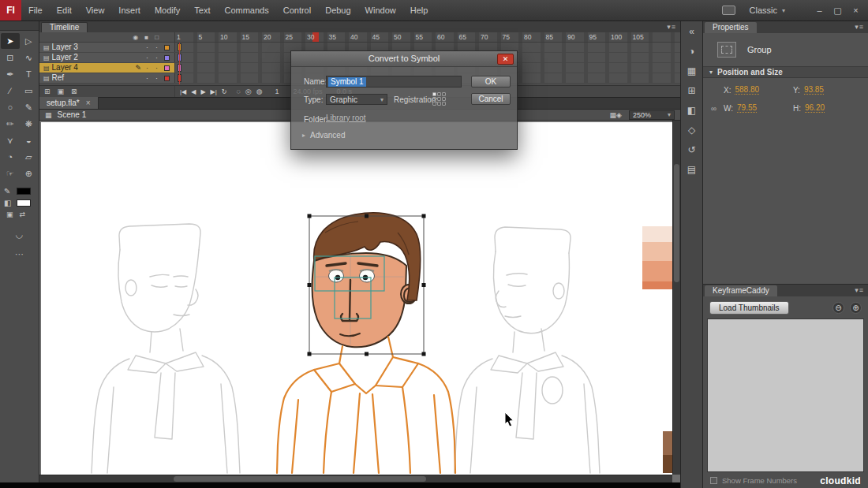  What do you see at coordinates (253, 37) in the screenshot?
I see `frame-number: 15` at bounding box center [253, 37].